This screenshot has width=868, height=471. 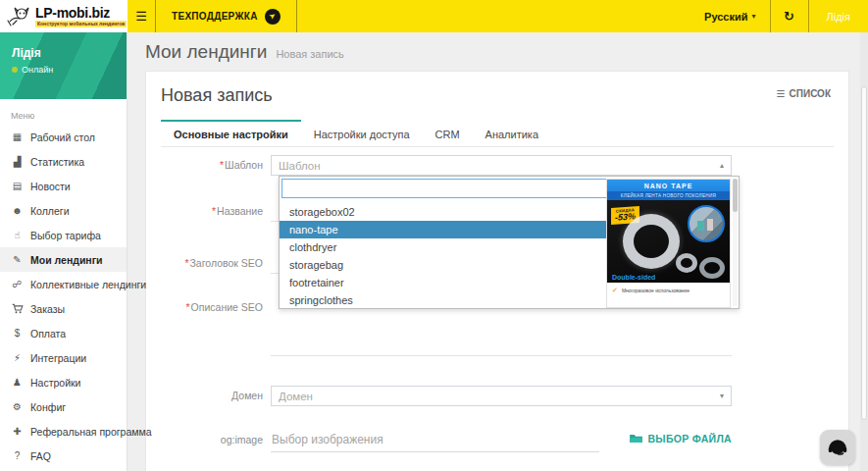 What do you see at coordinates (669, 186) in the screenshot?
I see `preview-title: NANO TAPE` at bounding box center [669, 186].